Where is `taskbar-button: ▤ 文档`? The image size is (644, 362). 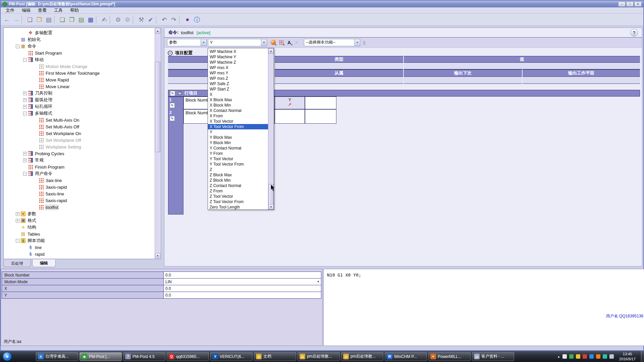 taskbar-button: ▤ 文档 is located at coordinates (275, 357).